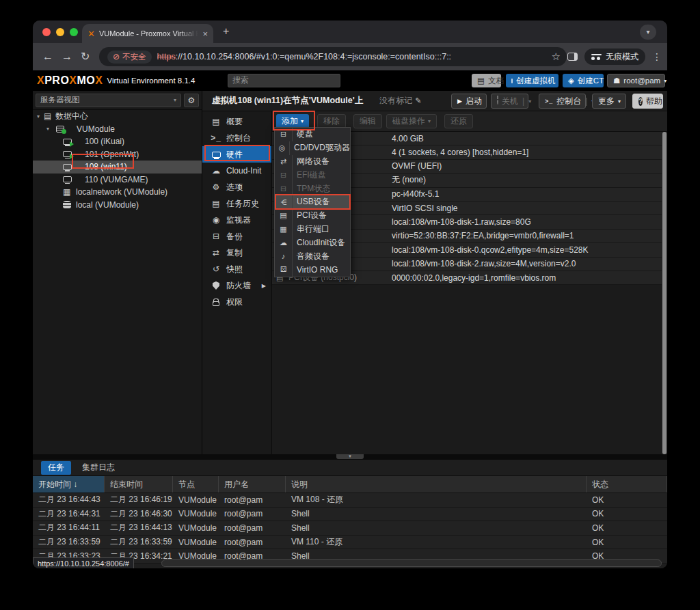  What do you see at coordinates (130, 57) in the screenshot?
I see `security-badge: ⊘ 不安全` at bounding box center [130, 57].